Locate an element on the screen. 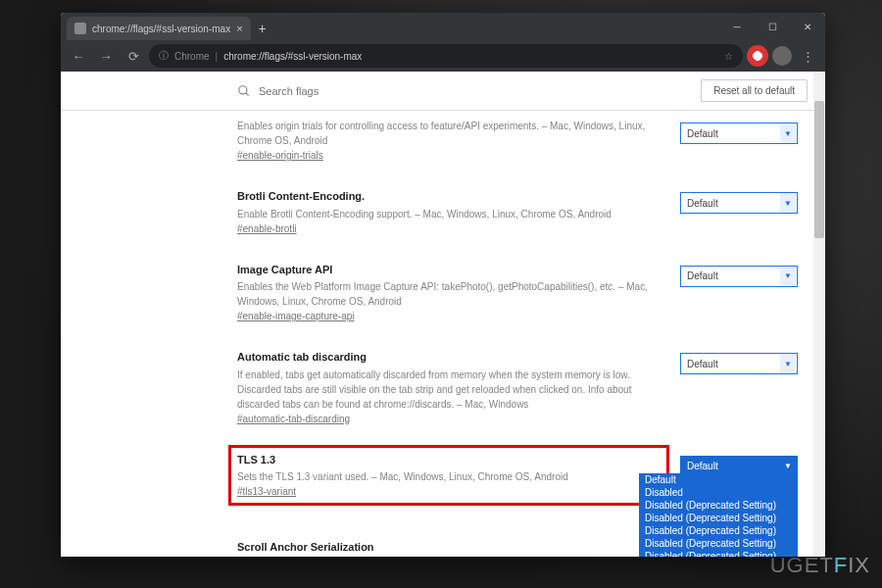 Image resolution: width=882 pixels, height=588 pixels. new-tab-button: + is located at coordinates (263, 28).